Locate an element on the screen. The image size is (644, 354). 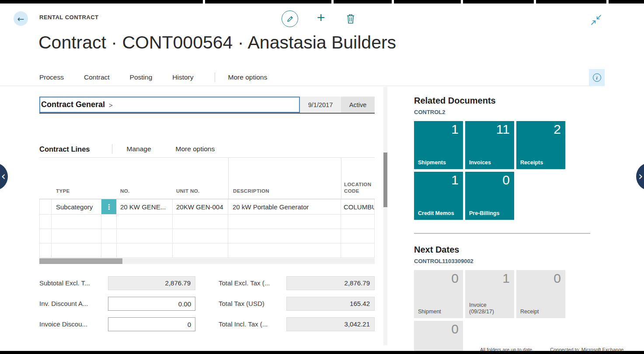
menu-item-process: Process is located at coordinates (52, 77).